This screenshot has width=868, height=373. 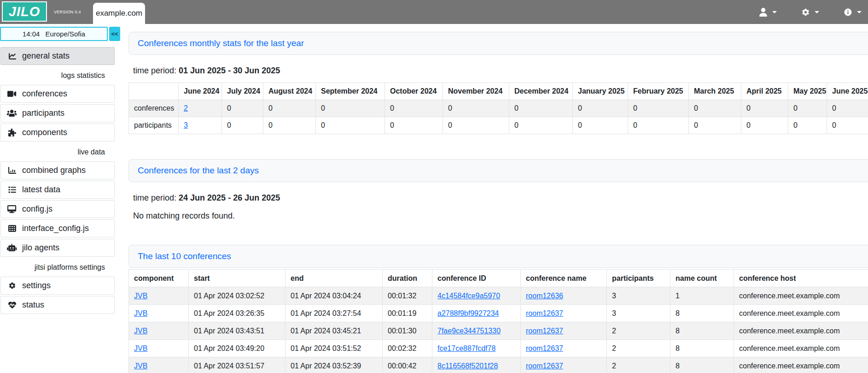 I want to click on cell: 01 Apr 2024 03:45:21, so click(x=334, y=331).